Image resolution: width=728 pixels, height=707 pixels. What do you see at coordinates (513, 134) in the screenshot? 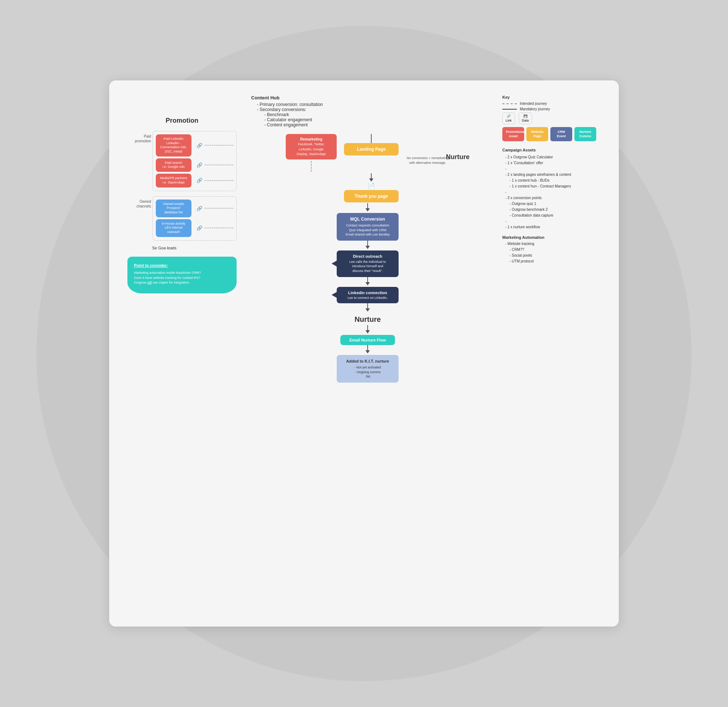
I see `key-promo-box: PromotionalAsset` at bounding box center [513, 134].